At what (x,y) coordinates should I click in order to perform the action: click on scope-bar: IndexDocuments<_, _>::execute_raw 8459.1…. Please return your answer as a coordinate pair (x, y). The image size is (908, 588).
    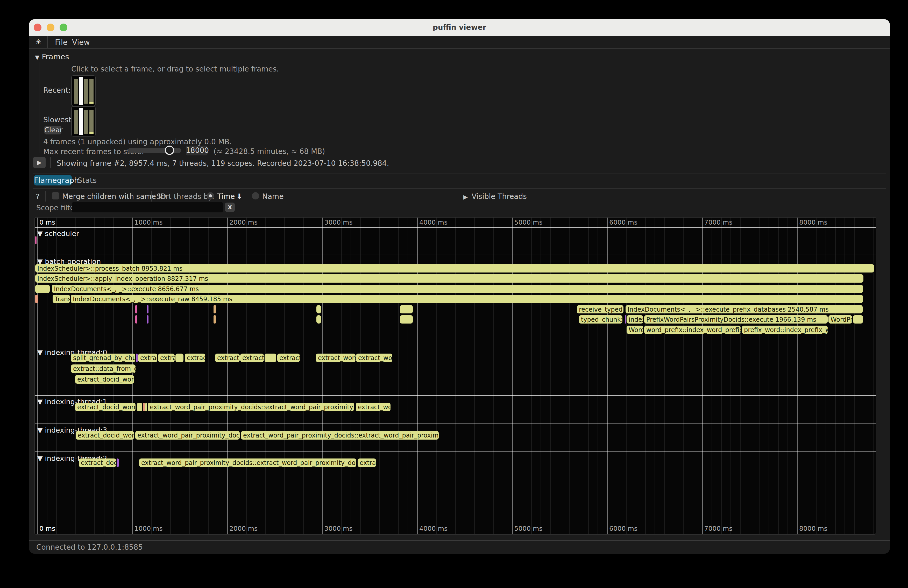
    Looking at the image, I should click on (467, 299).